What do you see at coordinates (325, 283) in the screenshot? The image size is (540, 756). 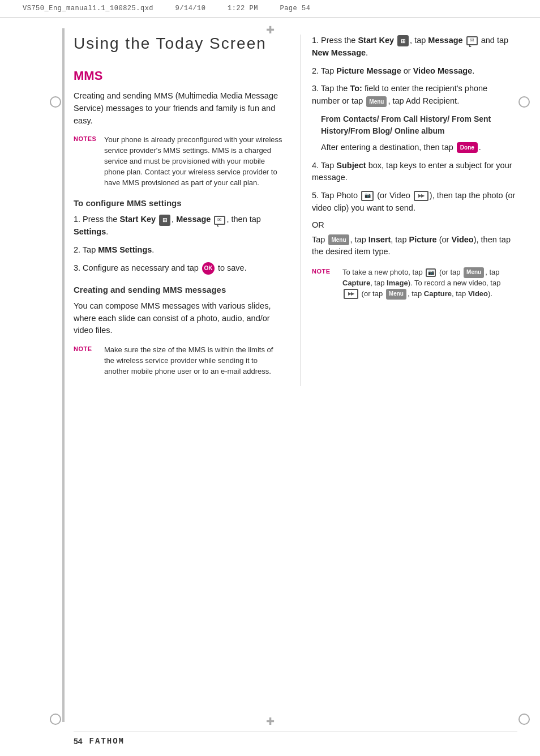 I see `right-note-label: NOTE` at bounding box center [325, 283].